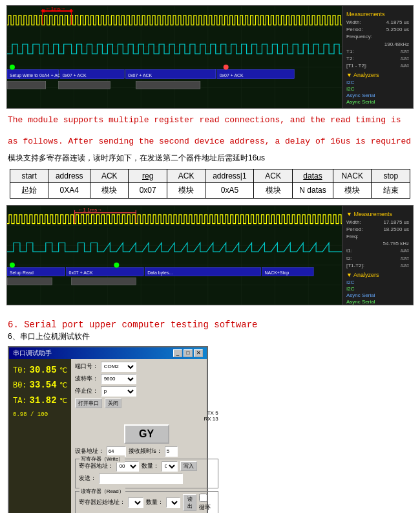 Image resolution: width=420 pixels, height=513 pixels. I want to click on svg-text: Setup Read, so click(22, 272).